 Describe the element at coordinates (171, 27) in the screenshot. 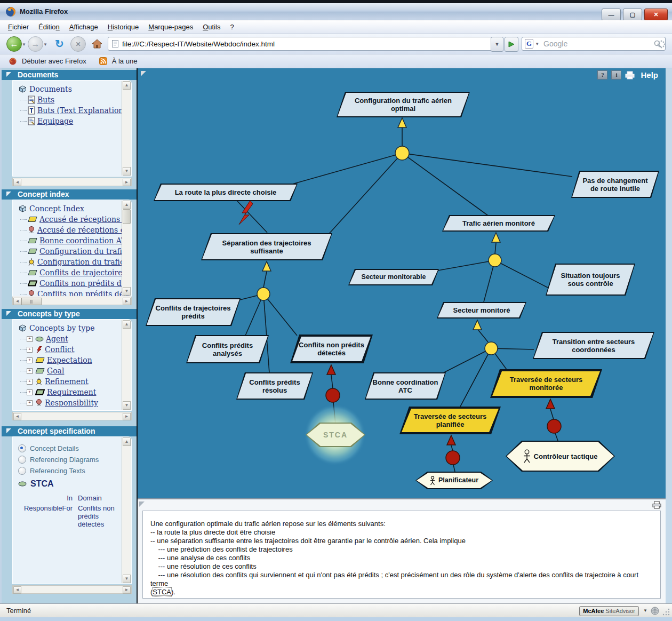

I see `menu-marquepages: Marque-pages` at that location.